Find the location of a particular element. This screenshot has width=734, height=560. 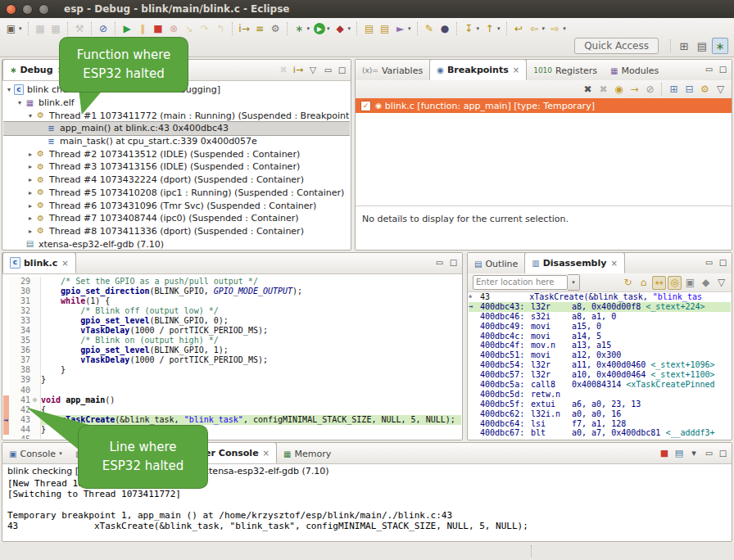

disassembly-row: 400dbc5d:retw.n is located at coordinates (600, 395).